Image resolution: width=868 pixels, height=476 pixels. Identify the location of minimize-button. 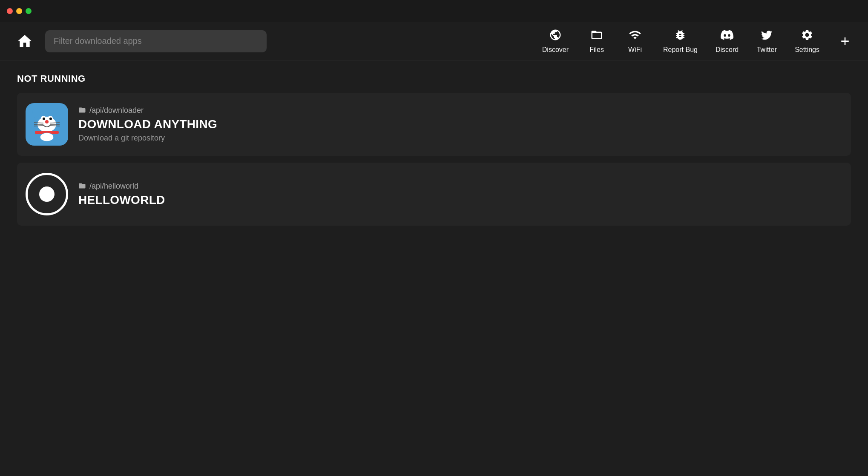
(19, 11).